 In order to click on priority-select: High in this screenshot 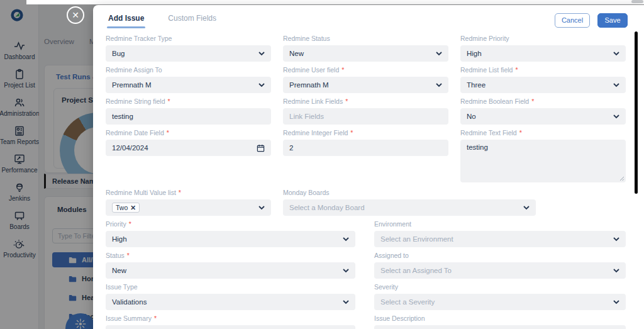, I will do `click(230, 239)`.